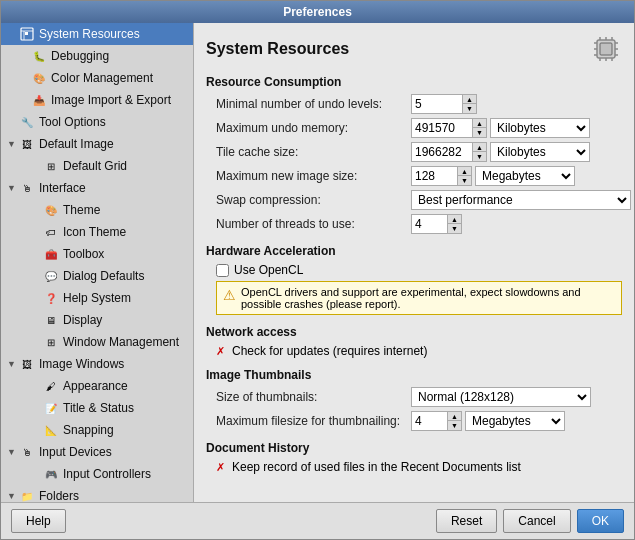  What do you see at coordinates (97, 100) in the screenshot?
I see `sidebar-item-image-import-export: 📥 Image Import & Export` at bounding box center [97, 100].